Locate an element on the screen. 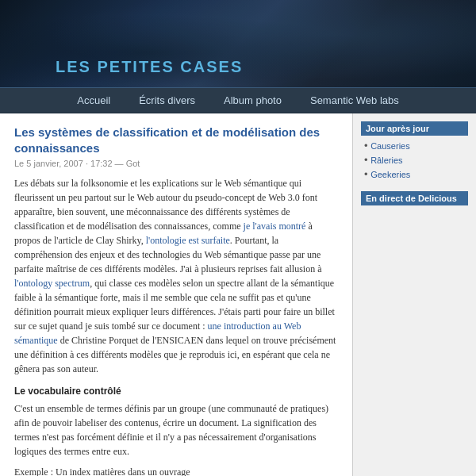 This screenshot has height=476, width=476. exemple-vocabulaire: Exemple : Un index matières dans un ouvr… is located at coordinates (176, 470).